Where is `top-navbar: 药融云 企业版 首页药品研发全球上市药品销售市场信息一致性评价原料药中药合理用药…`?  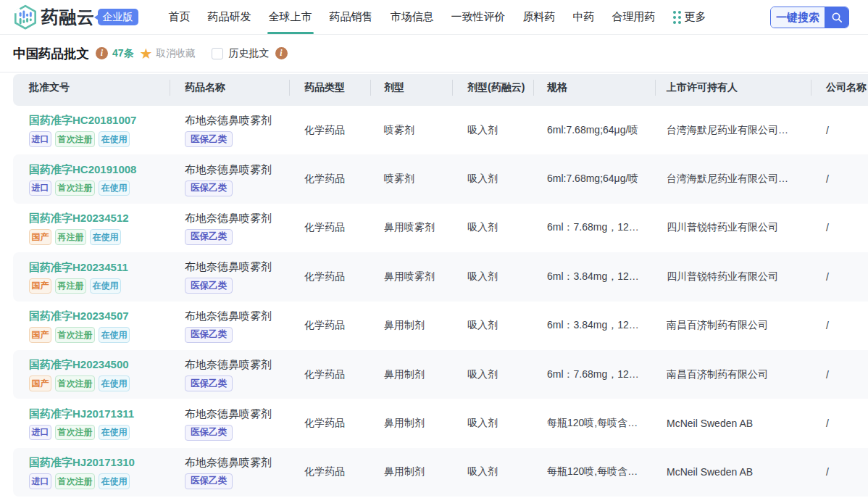
top-navbar: 药融云 企业版 首页药品研发全球上市药品销售市场信息一致性评价原料药中药合理用药… is located at coordinates (434, 17).